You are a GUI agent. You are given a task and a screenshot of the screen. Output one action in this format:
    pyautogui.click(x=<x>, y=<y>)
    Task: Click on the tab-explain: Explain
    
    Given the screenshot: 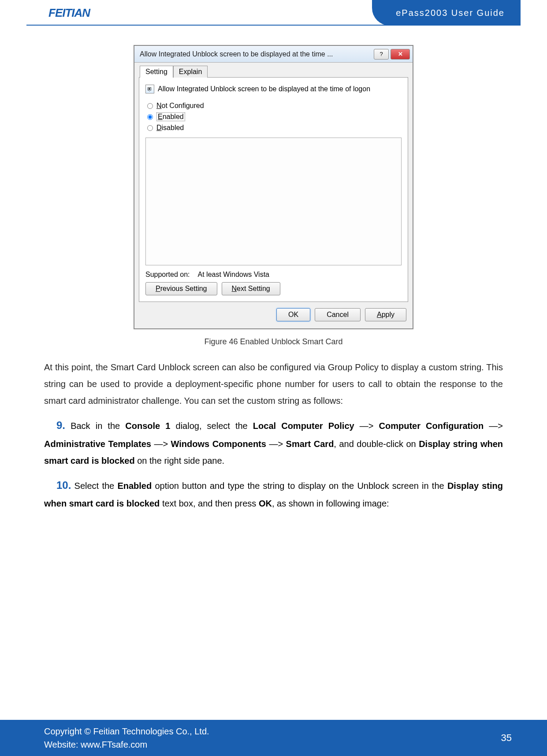 What is the action you would take?
    pyautogui.click(x=190, y=71)
    